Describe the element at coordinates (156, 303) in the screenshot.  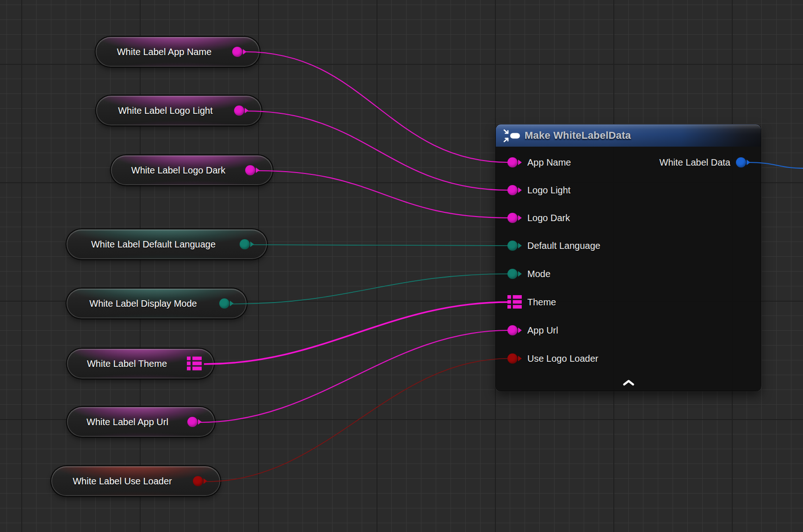
I see `variable-node-white-label-display-mode: White Label Display Mode` at that location.